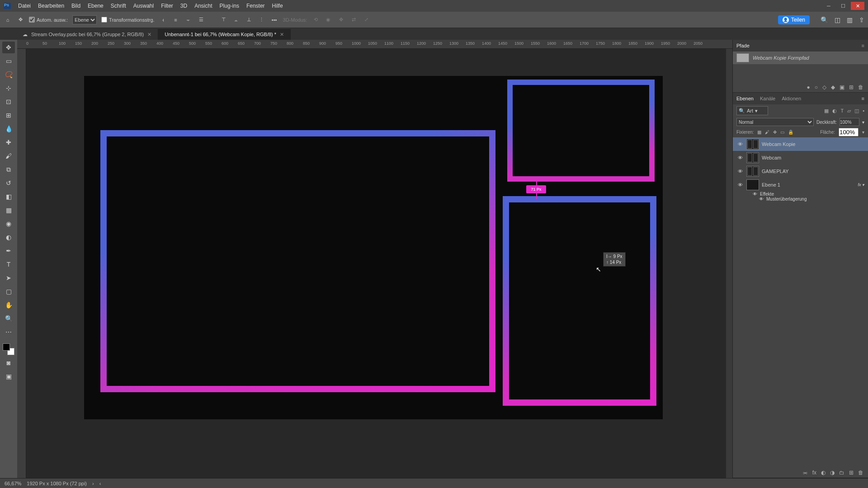 Image resolution: width=868 pixels, height=488 pixels. I want to click on align-top-icon: ⊤, so click(224, 20).